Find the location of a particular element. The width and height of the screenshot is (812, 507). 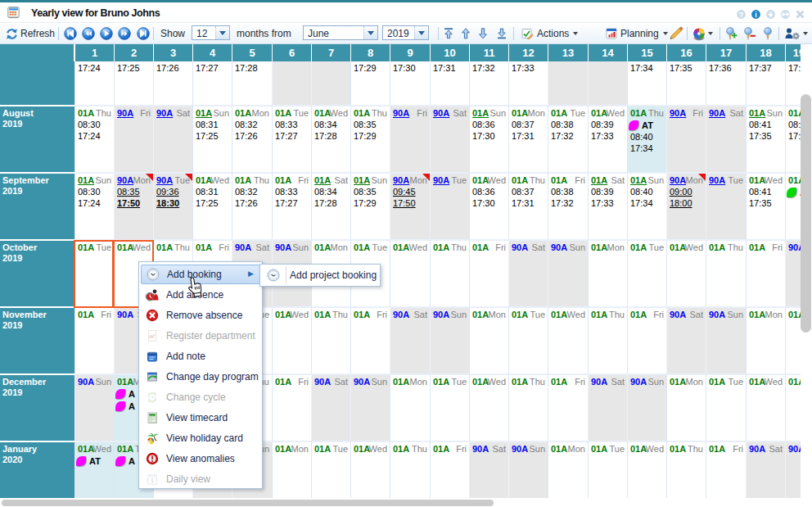

svg-text: 1 is located at coordinates (152, 480).